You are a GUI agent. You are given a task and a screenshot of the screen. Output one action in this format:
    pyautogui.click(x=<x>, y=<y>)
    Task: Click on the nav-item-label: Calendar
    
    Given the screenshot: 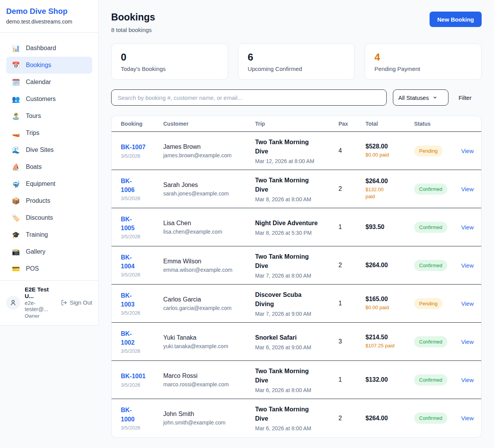 What is the action you would take?
    pyautogui.click(x=39, y=82)
    